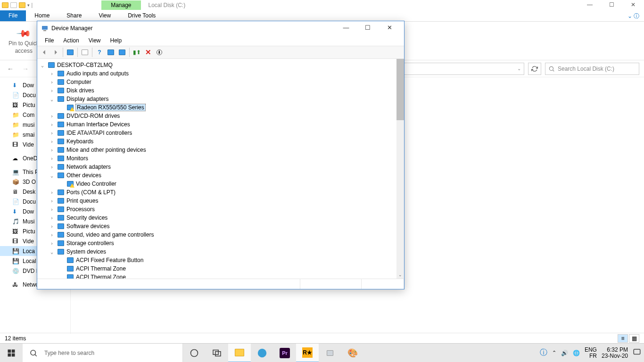 Image resolution: width=644 pixels, height=362 pixels. What do you see at coordinates (70, 52) in the screenshot?
I see `show-hide-tree-icon` at bounding box center [70, 52].